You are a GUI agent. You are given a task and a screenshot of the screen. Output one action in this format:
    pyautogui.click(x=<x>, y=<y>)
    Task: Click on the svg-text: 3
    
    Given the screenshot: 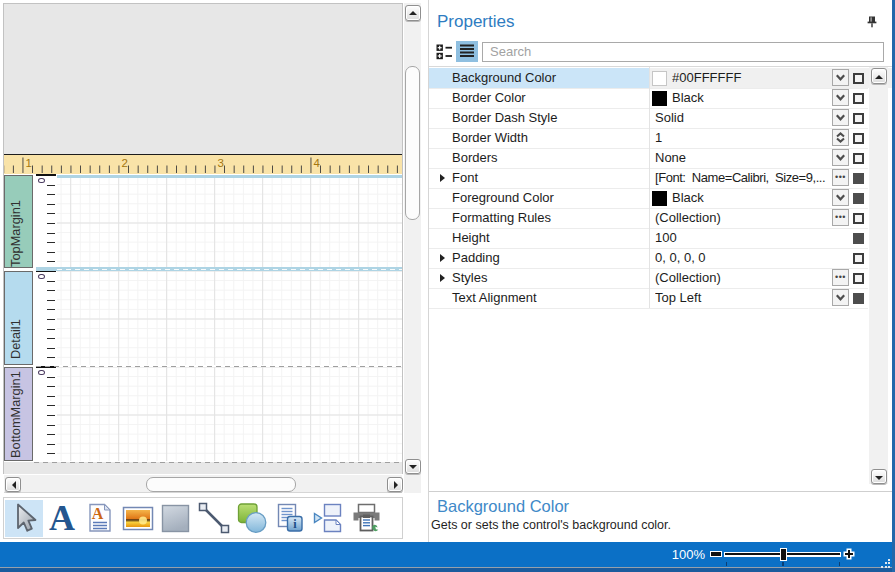 What is the action you would take?
    pyautogui.click(x=221, y=163)
    